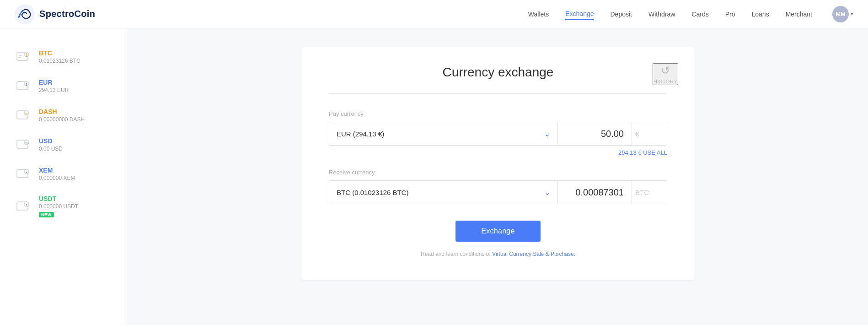 The width and height of the screenshot is (868, 325). Describe the element at coordinates (64, 174) in the screenshot. I see `sidebar-item-xem: X XEM 0.000000 XEM` at that location.